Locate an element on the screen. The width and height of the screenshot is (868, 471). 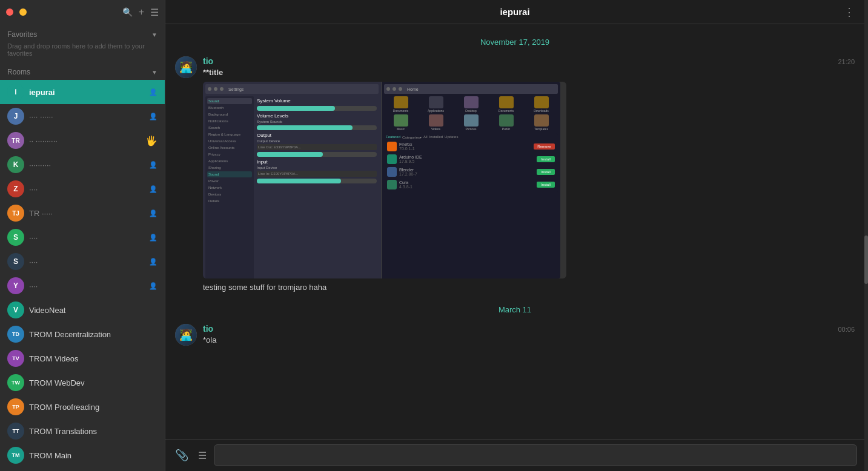
avatar: TW is located at coordinates (16, 383).